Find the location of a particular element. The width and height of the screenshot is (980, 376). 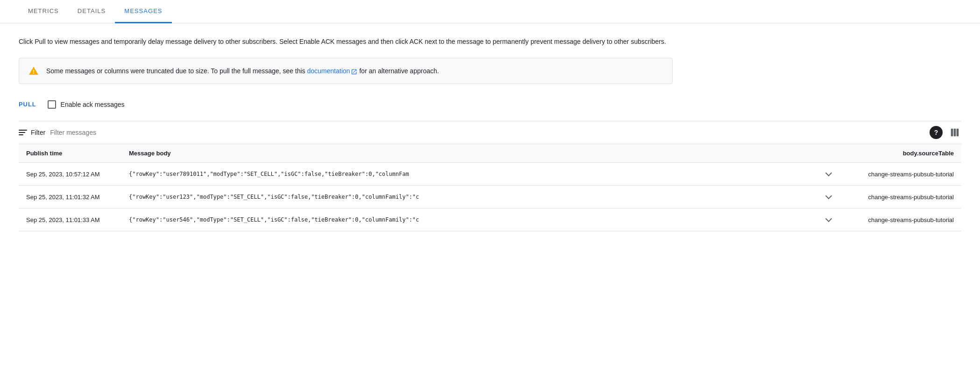

cell-message-body: {"rowKey":"user123","modType":"SET_CELL"… is located at coordinates (471, 197).